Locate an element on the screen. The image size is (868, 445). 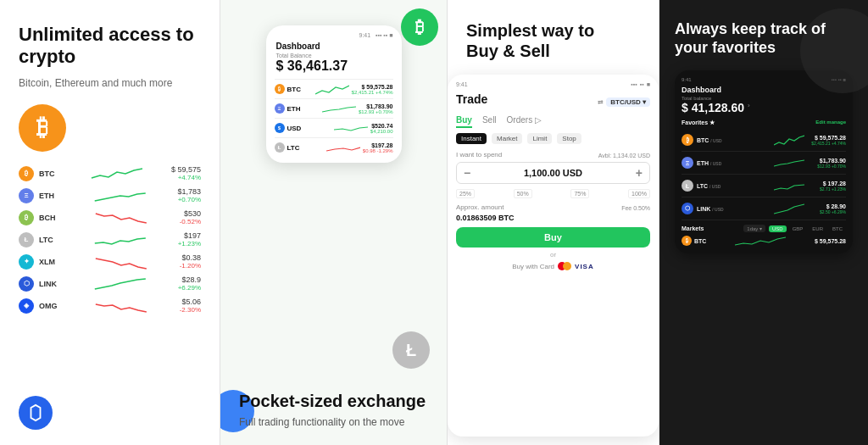
type-instant: Instant is located at coordinates (471, 139).